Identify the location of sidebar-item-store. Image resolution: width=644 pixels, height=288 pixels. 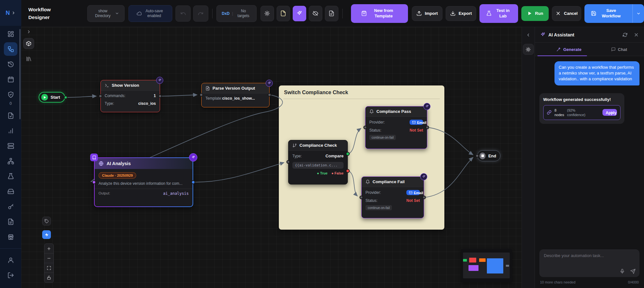
(11, 237).